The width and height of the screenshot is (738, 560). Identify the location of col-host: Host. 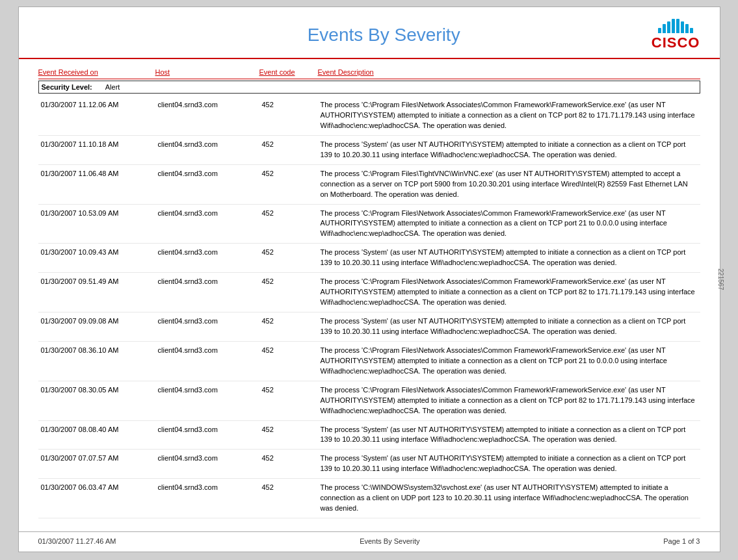
(207, 72).